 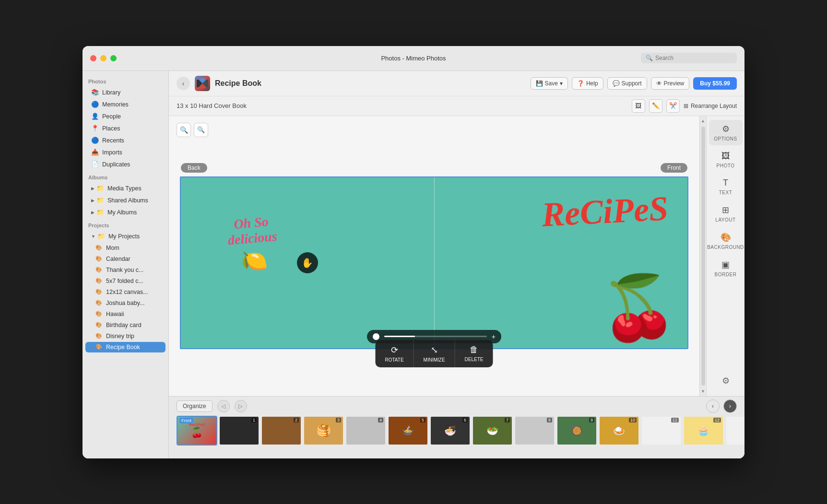 What do you see at coordinates (494, 337) in the screenshot?
I see `zoom-plus-icon: +` at bounding box center [494, 337].